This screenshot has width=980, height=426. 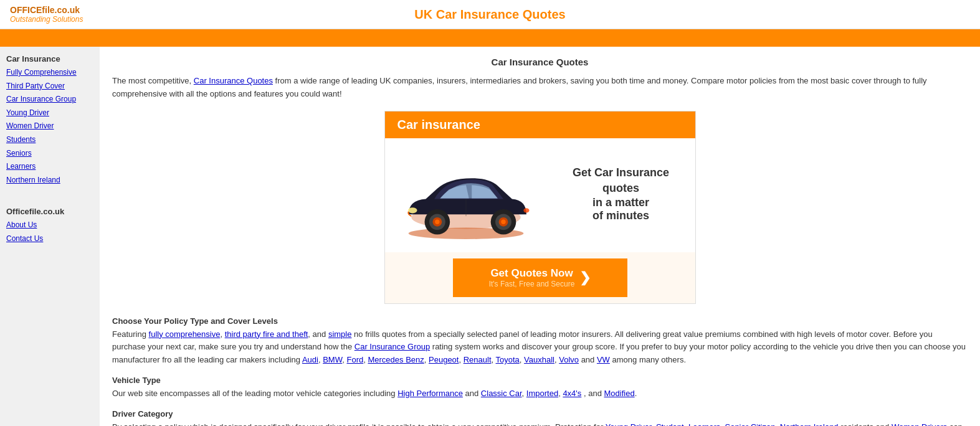 What do you see at coordinates (430, 394) in the screenshot?
I see `link-high-performance: High Performance` at bounding box center [430, 394].